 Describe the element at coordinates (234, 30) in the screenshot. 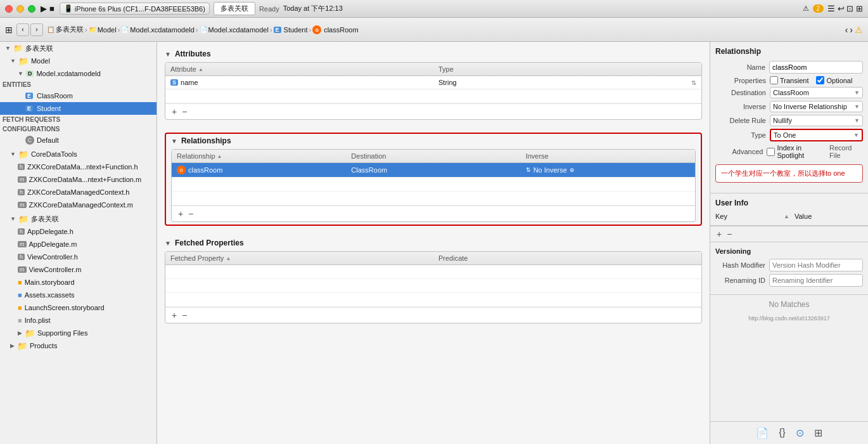

I see `breadcrumb-item-3: 📄 Model.xcdatamodel` at that location.